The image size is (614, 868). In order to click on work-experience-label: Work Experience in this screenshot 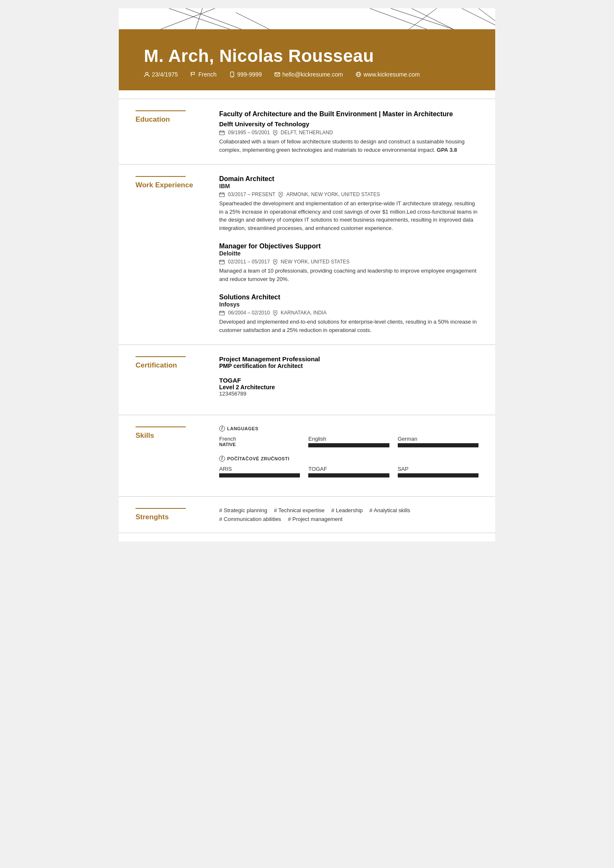, I will do `click(177, 255)`.